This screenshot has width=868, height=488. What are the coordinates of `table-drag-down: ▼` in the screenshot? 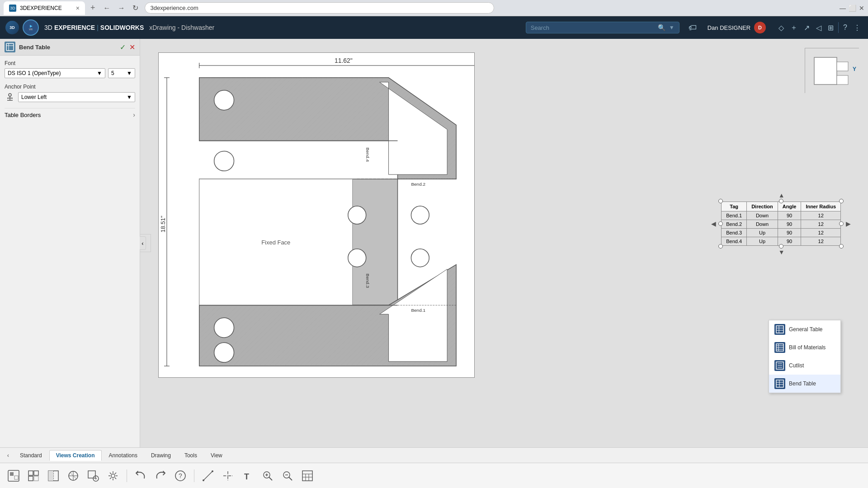 It's located at (782, 252).